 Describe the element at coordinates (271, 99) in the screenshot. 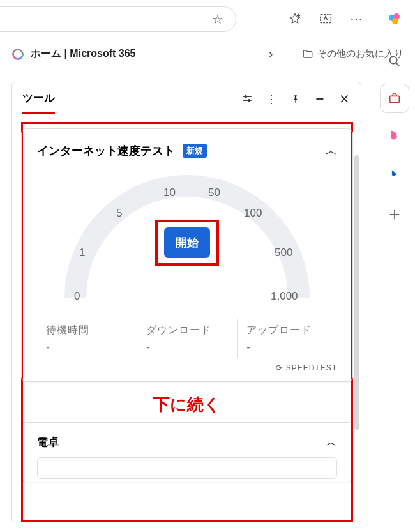

I see `more-vertical-icon: ⋮` at that location.